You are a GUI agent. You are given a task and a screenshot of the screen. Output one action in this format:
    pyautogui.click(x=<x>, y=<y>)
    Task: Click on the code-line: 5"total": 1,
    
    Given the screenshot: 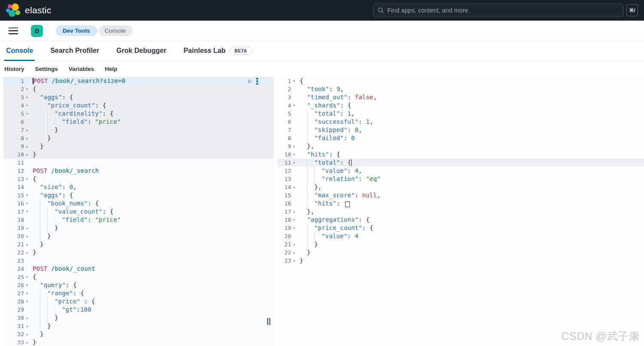 What is the action you would take?
    pyautogui.click(x=461, y=113)
    